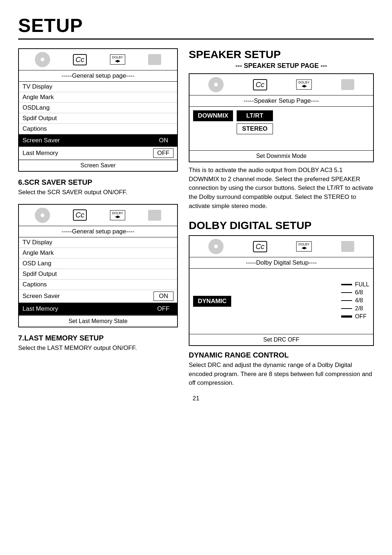  I want to click on osd1-lastmemory-value: OFF, so click(163, 153).